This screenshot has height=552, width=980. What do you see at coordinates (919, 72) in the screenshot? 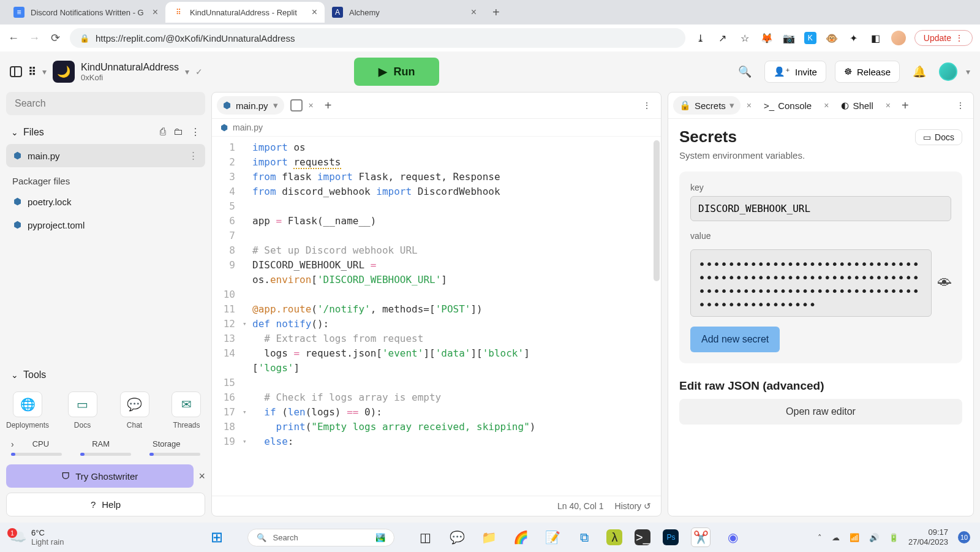
I see `bell-icon: 🔔` at bounding box center [919, 72].